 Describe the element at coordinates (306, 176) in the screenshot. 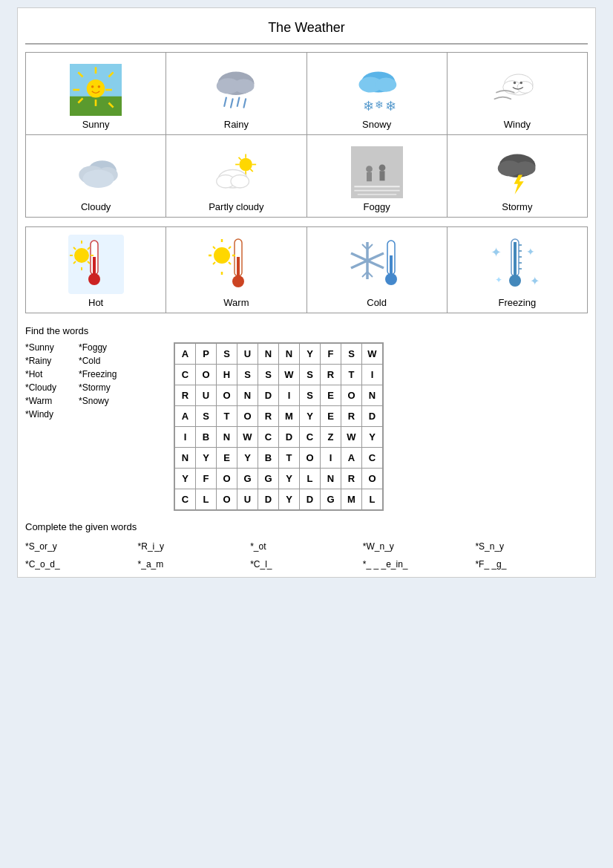

I see `weather-row-2: Cloudy Partly cloudy` at that location.